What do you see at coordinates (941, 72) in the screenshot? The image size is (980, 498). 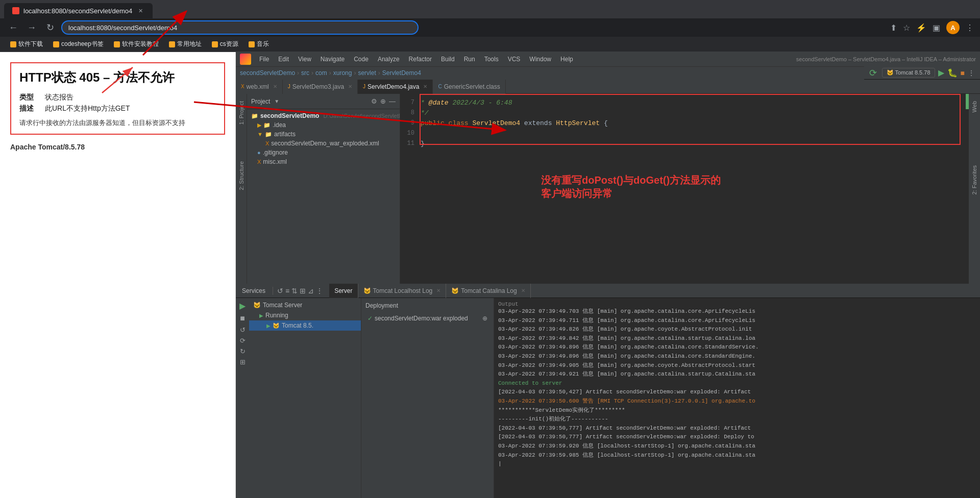 I see `run-button: ▶` at bounding box center [941, 72].